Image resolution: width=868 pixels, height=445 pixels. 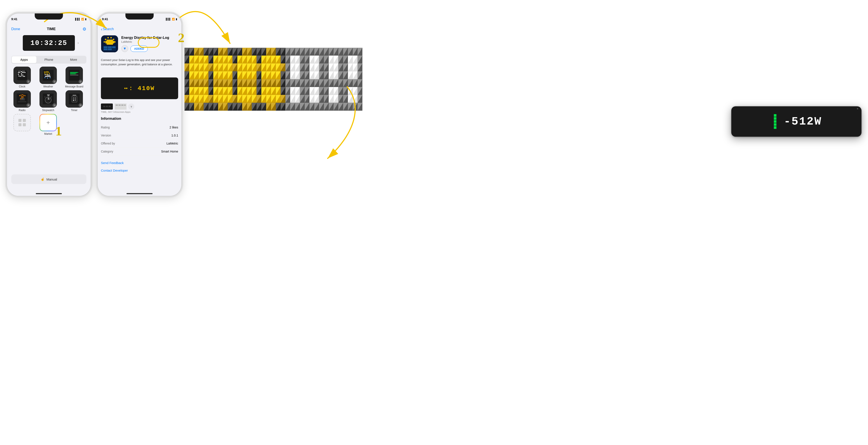 I want to click on back-search-button: ‹ Search, so click(x=107, y=29).